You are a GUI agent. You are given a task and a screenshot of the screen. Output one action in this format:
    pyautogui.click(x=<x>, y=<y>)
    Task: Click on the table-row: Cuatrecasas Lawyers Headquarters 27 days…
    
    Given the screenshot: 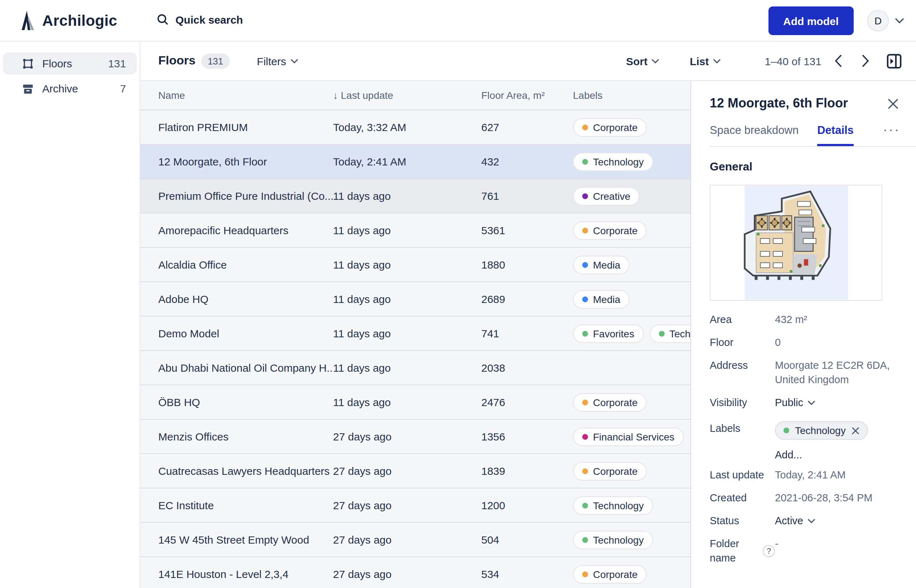 What is the action you would take?
    pyautogui.click(x=415, y=471)
    